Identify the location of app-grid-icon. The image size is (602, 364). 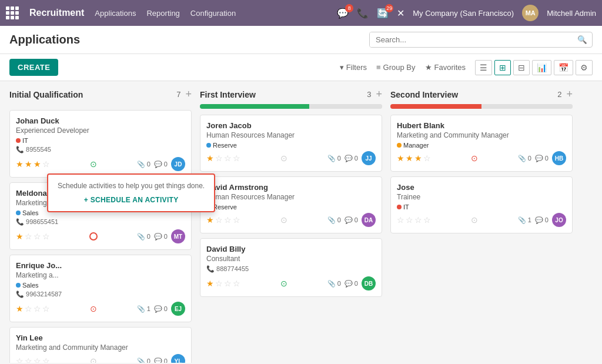
(12, 13).